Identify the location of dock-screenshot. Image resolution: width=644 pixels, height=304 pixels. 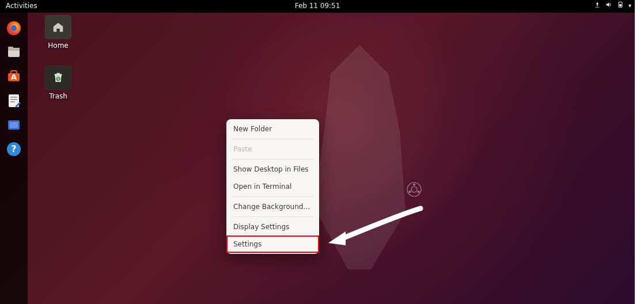
(14, 125).